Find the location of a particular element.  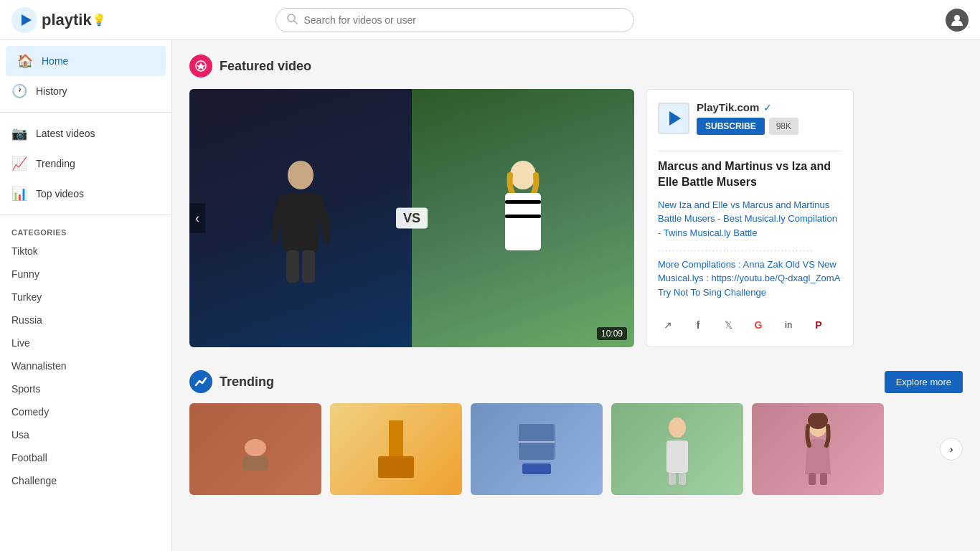

sidebar-cat-live: Live is located at coordinates (86, 343).